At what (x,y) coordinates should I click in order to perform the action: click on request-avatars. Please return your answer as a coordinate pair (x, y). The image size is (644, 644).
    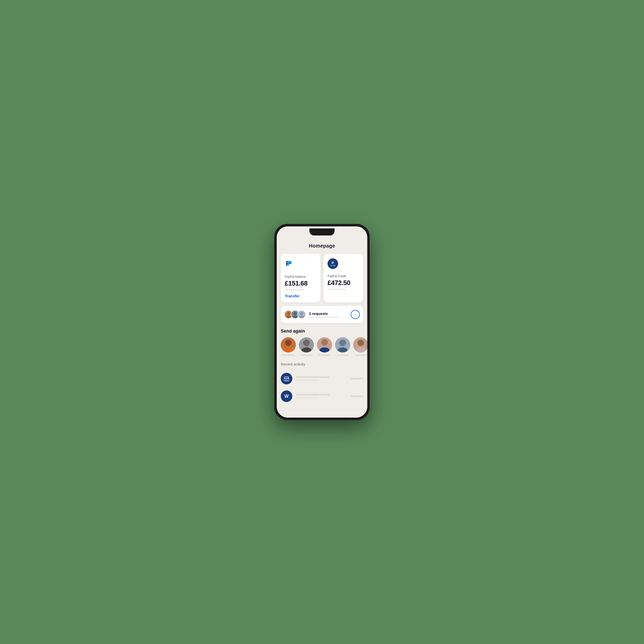
    Looking at the image, I should click on (295, 315).